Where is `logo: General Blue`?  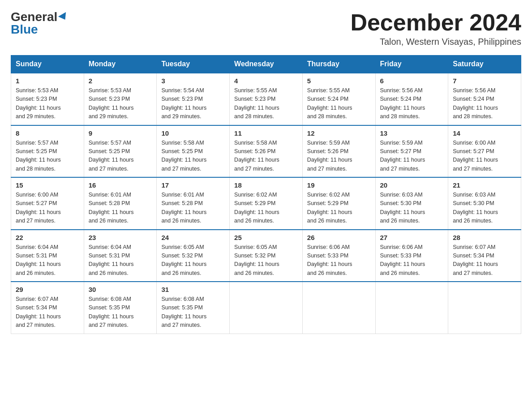
logo: General Blue is located at coordinates (39, 23).